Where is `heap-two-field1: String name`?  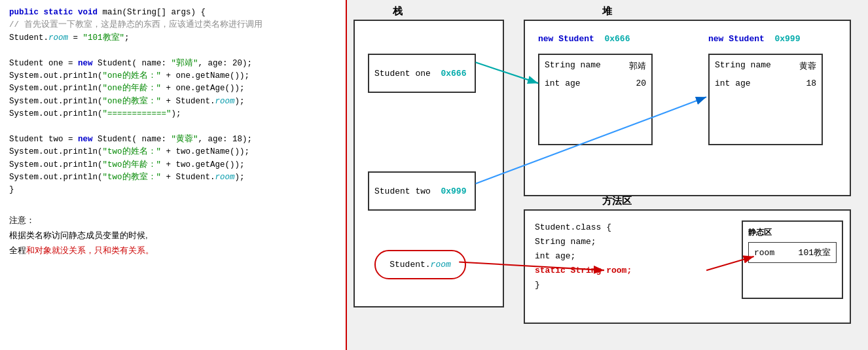 heap-two-field1: String name is located at coordinates (743, 66).